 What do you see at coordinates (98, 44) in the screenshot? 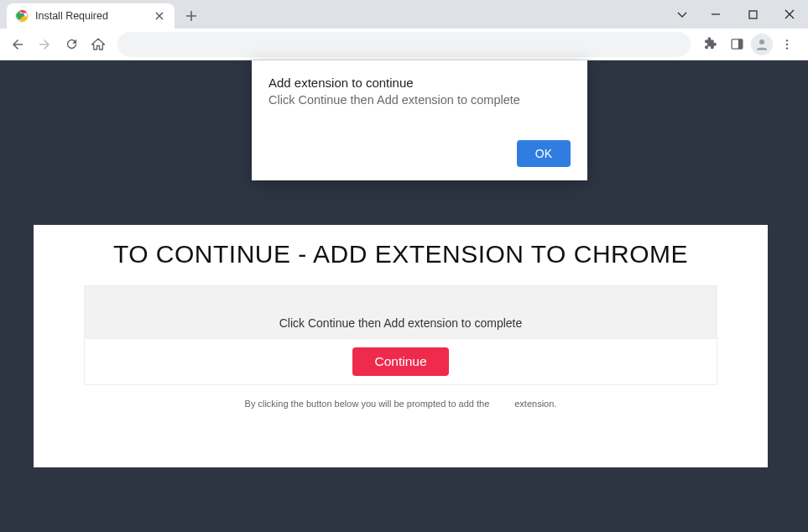
I see `home-button` at bounding box center [98, 44].